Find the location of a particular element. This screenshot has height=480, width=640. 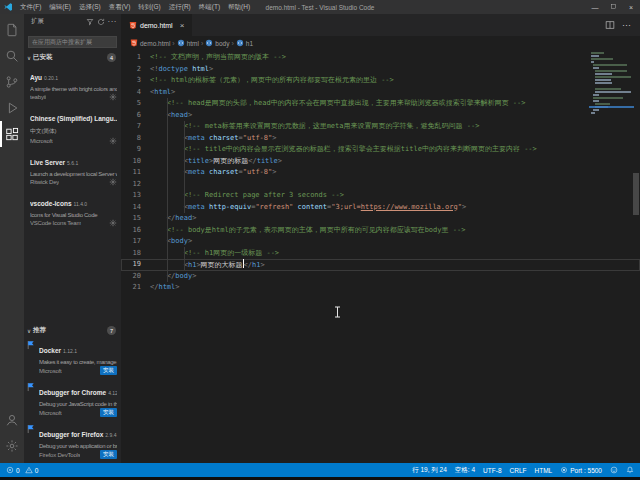

activity-top is located at coordinates (12, 82).